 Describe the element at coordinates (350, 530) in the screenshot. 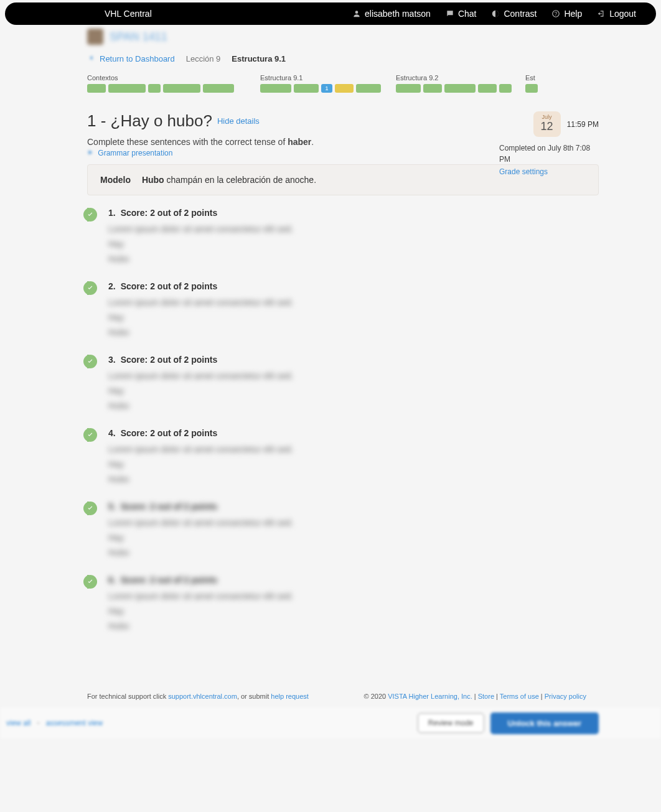

I see `question-block: 5.Score: 2 out of 2 pointsLorem ipsum do…` at that location.